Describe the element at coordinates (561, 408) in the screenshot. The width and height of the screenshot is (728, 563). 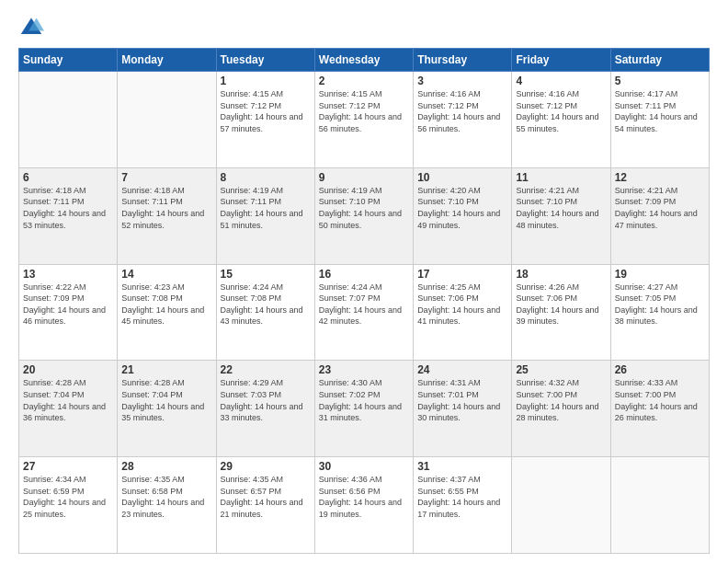
I see `calendar-cell: 25Sunrise: 4:32 AM Sunset: 7:00 PM Dayli…` at that location.